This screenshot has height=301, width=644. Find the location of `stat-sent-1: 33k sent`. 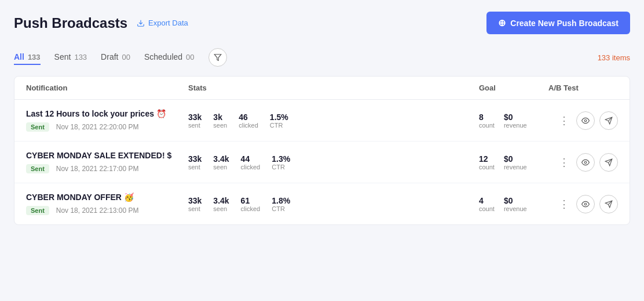

stat-sent-1: 33k sent is located at coordinates (195, 121).